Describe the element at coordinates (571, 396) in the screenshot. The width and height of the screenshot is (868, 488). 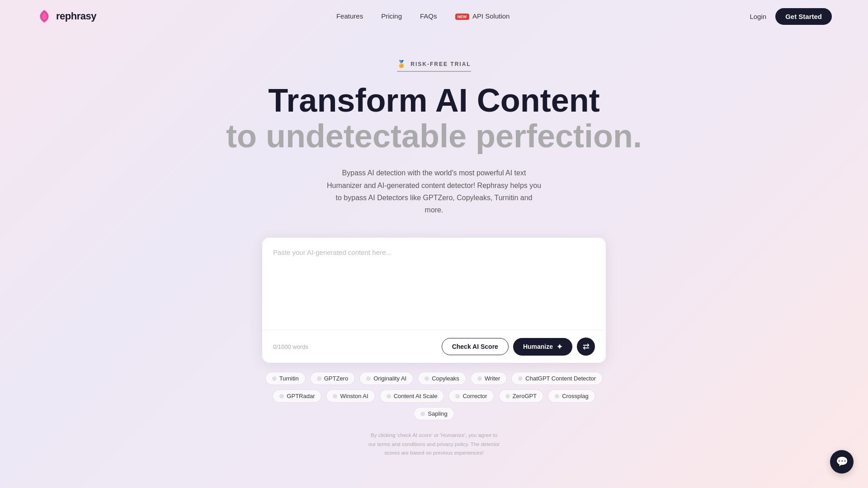
I see `detector-chip: Crossplag` at that location.